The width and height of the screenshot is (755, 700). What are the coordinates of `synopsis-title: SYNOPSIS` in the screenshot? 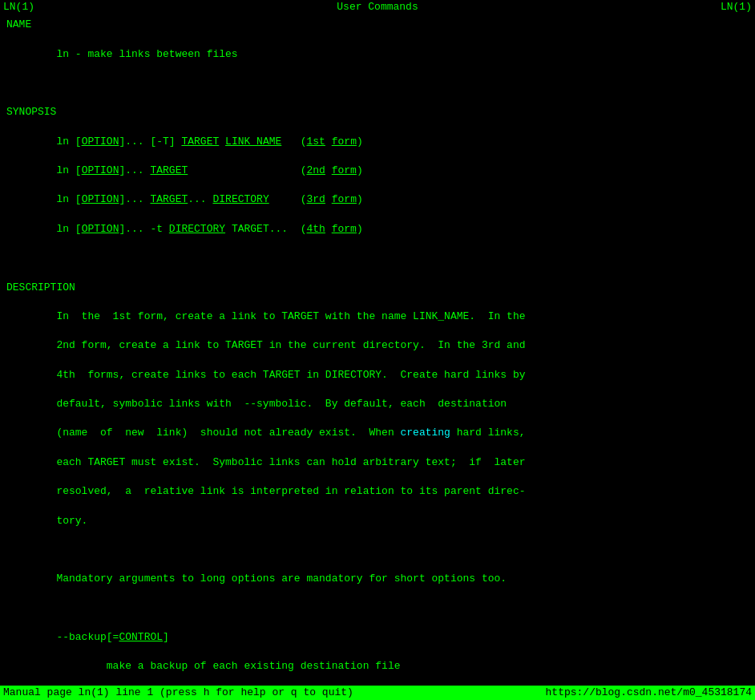 It's located at (378, 112).